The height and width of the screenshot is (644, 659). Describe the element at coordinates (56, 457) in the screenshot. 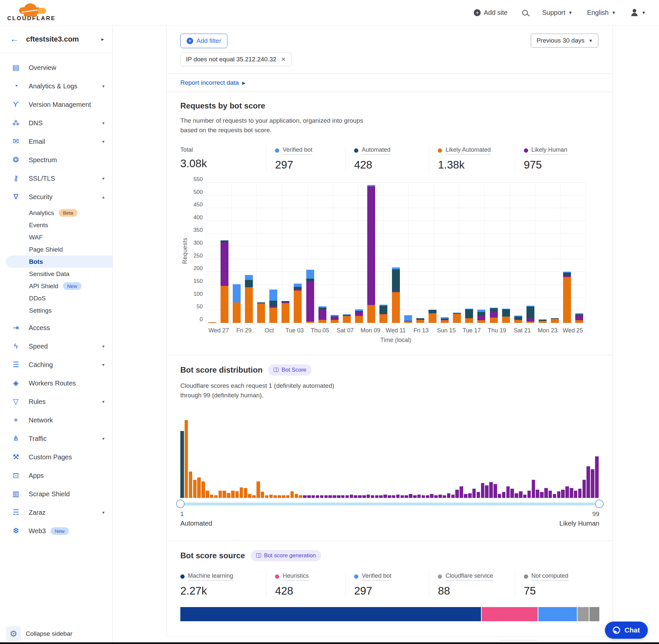

I see `sidebar-item-custom-pages: ⚒Custom Pages` at that location.